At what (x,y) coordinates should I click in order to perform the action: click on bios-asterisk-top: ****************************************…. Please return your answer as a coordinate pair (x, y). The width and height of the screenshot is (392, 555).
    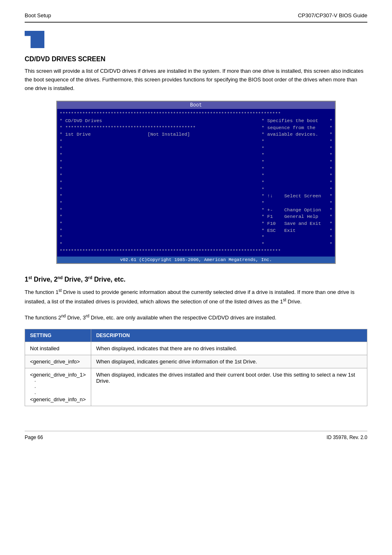
    Looking at the image, I should click on (196, 114).